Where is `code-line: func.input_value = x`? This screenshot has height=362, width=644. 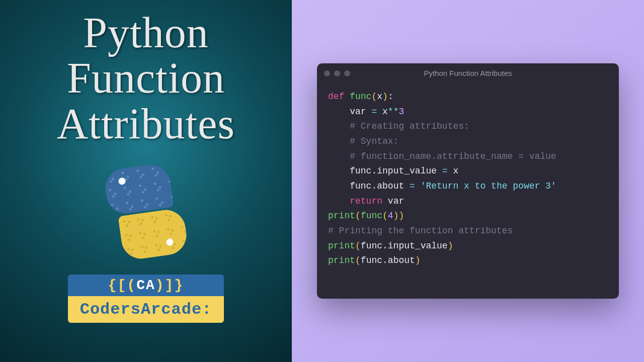
code-line: func.input_value = x is located at coordinates (468, 171).